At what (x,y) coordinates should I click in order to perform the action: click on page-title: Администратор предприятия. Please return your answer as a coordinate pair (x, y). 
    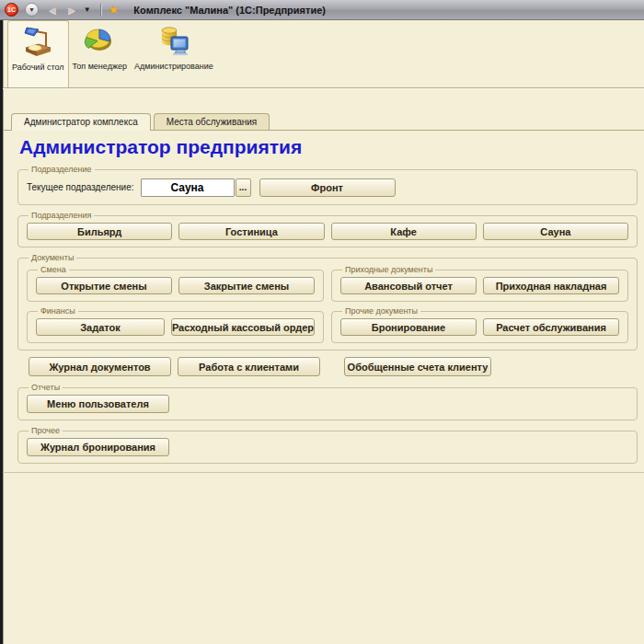
    Looking at the image, I should click on (328, 147).